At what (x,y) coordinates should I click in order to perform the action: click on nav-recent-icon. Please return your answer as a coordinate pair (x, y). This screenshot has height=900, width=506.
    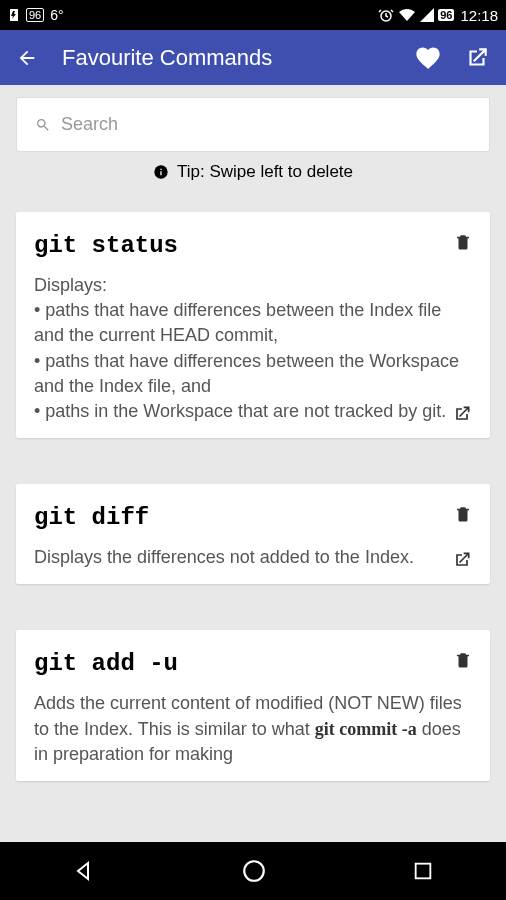
    Looking at the image, I should click on (423, 871).